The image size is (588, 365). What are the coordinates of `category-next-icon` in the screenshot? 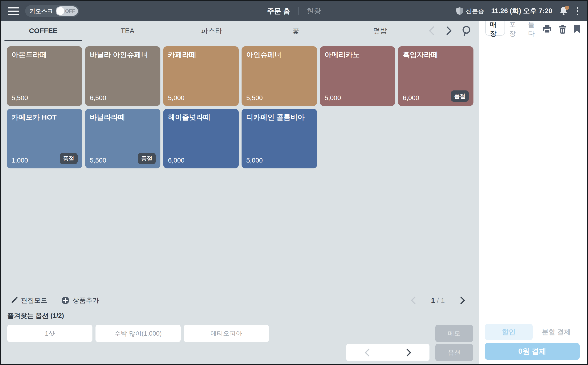 It's located at (449, 31).